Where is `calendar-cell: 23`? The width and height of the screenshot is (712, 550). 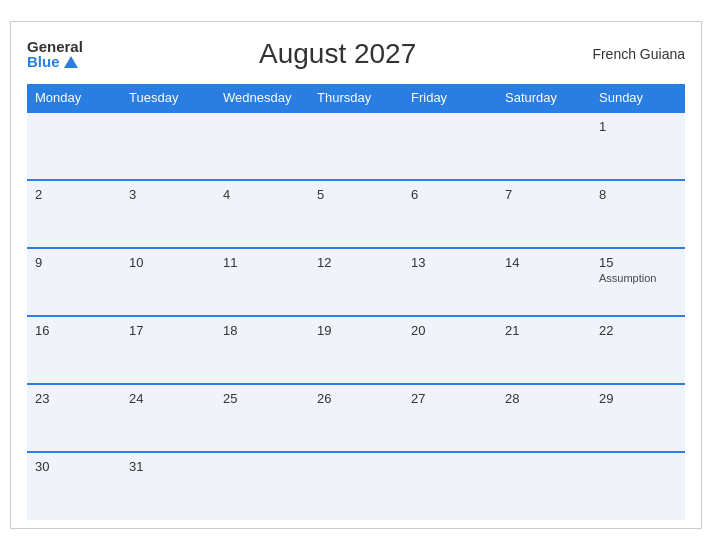 calendar-cell: 23 is located at coordinates (74, 418).